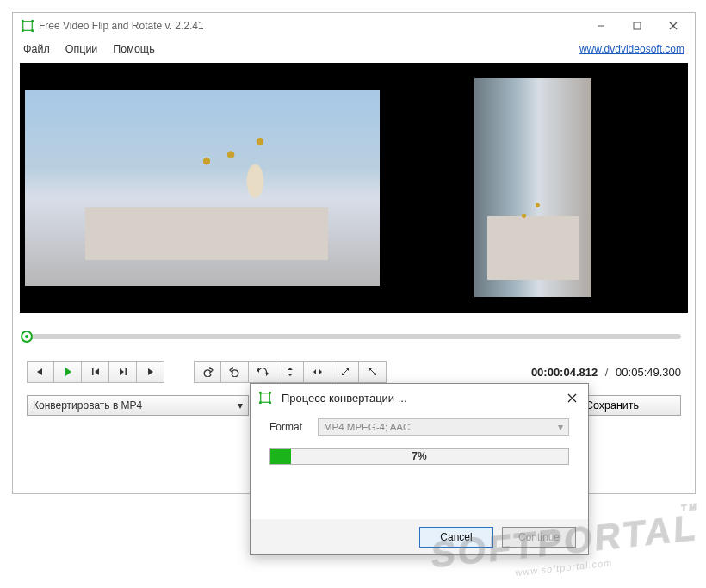 This screenshot has height=588, width=706. Describe the element at coordinates (673, 26) in the screenshot. I see `close-button` at that location.